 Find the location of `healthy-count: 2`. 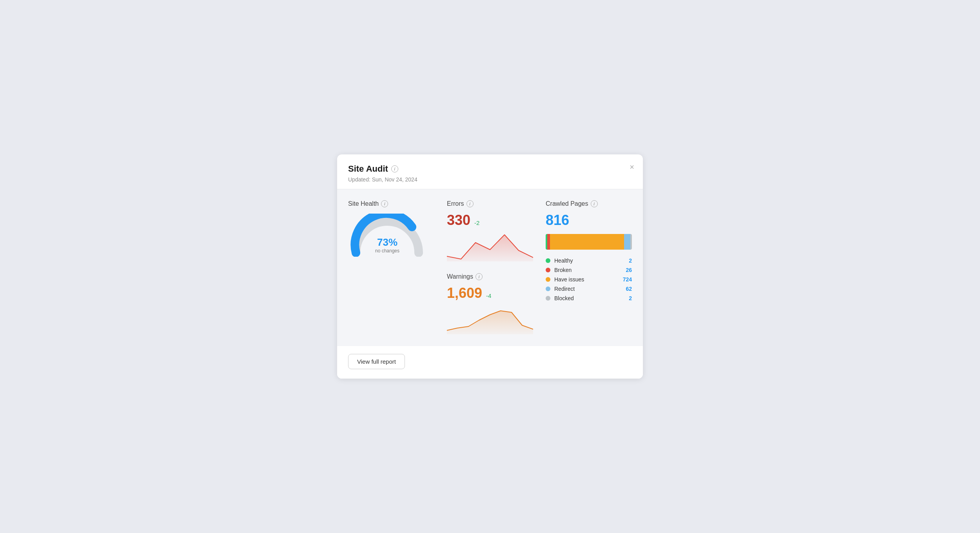

healthy-count: 2 is located at coordinates (626, 261).